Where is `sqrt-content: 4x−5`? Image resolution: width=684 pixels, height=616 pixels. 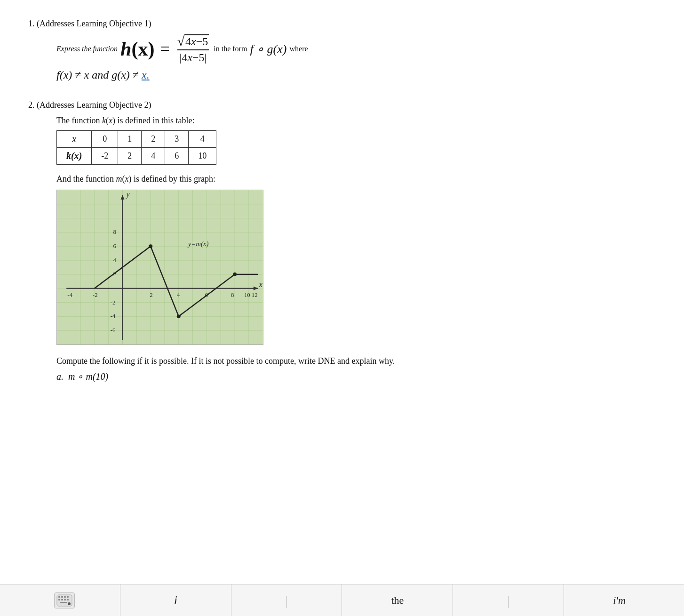 sqrt-content: 4x−5 is located at coordinates (197, 41).